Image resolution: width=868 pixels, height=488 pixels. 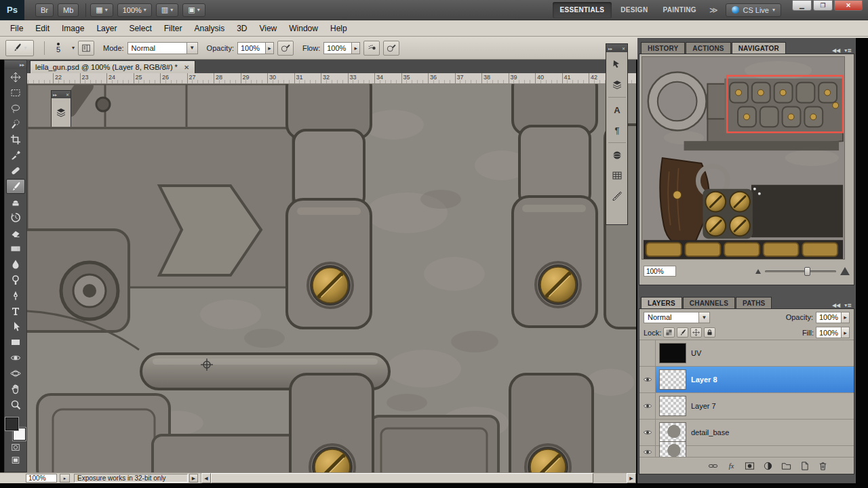 What do you see at coordinates (755, 406) in the screenshot?
I see `layer-row-main: Layer 7` at bounding box center [755, 406].